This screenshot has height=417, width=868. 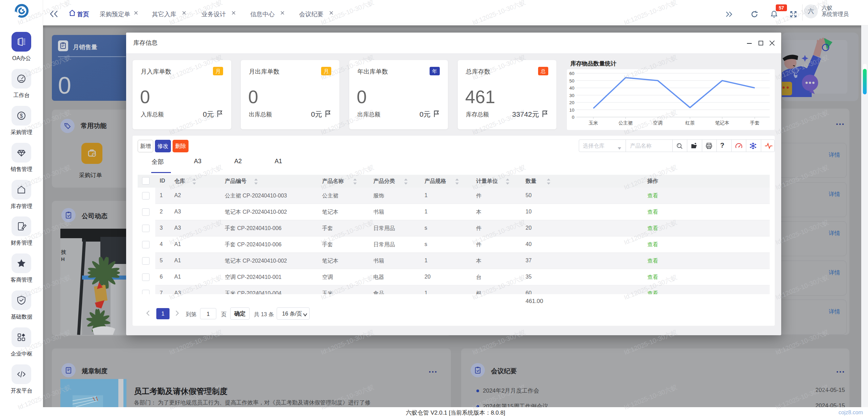 I want to click on svg-text: 玉米, so click(x=593, y=123).